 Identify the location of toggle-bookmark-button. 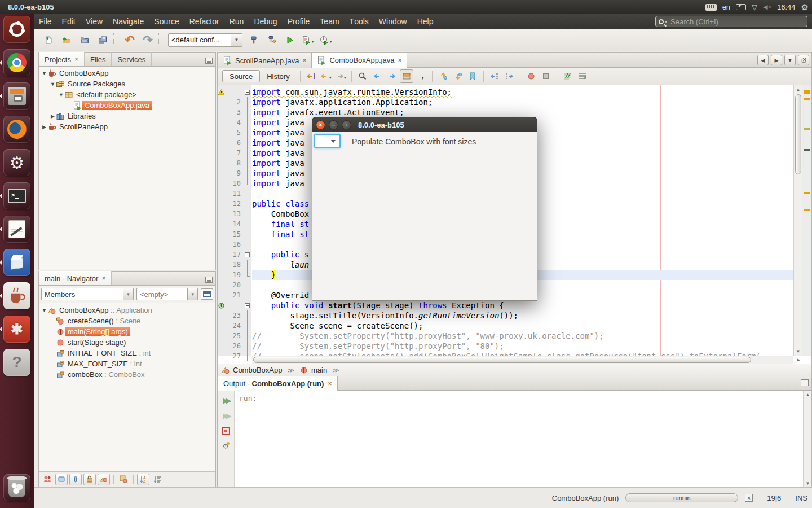
(473, 76).